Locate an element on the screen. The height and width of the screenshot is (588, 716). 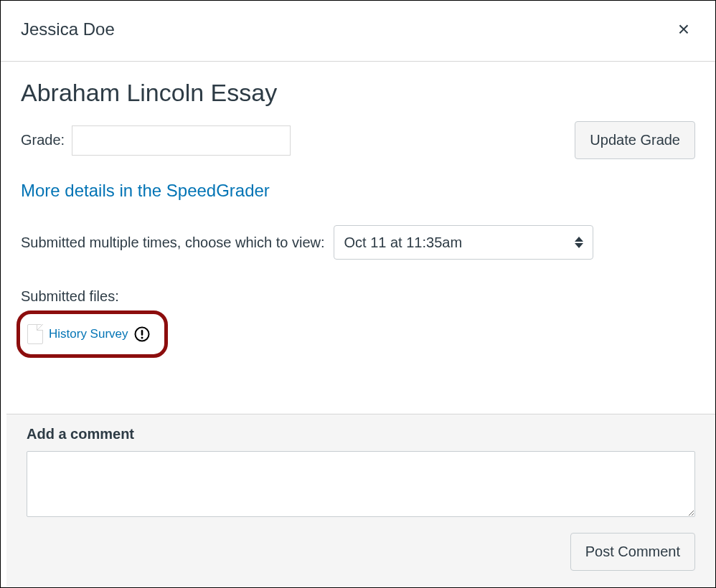
file-link: History Survey is located at coordinates (89, 334).